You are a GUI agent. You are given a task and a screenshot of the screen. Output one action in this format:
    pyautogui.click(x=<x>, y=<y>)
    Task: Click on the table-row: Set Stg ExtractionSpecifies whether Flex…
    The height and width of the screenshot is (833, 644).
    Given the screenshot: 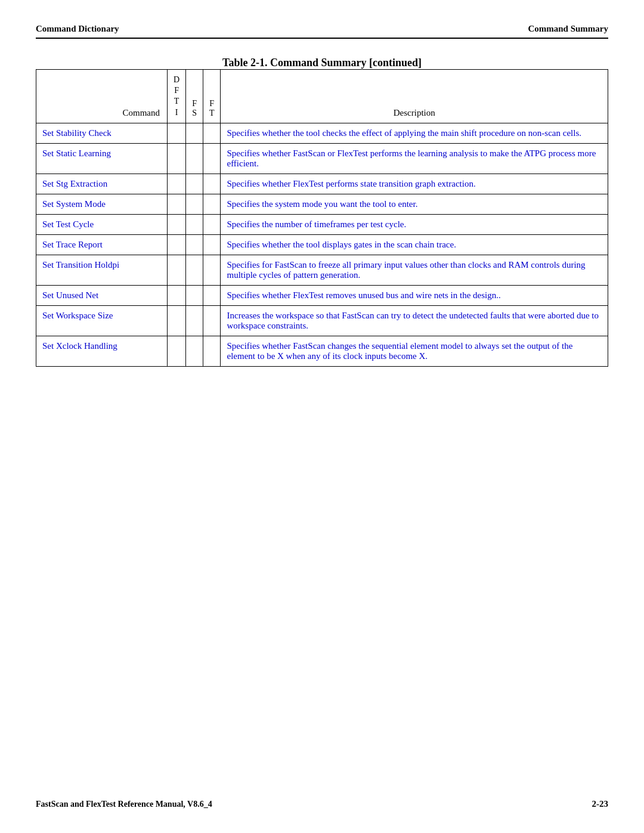 What is the action you would take?
    pyautogui.click(x=322, y=184)
    